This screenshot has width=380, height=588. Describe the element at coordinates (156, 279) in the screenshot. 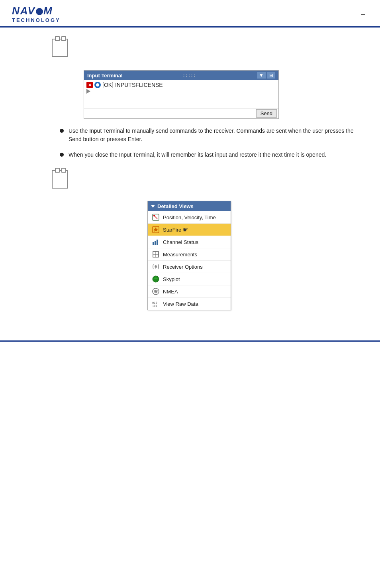

I see `skyplot-icon` at that location.